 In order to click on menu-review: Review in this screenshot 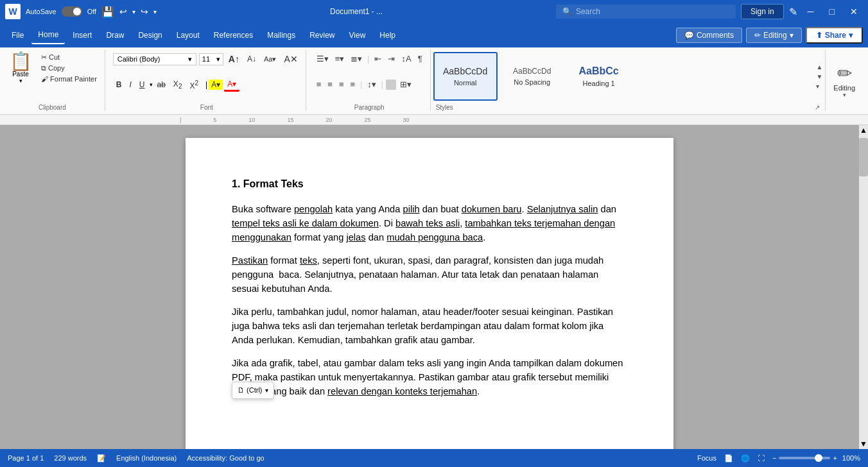, I will do `click(322, 35)`.